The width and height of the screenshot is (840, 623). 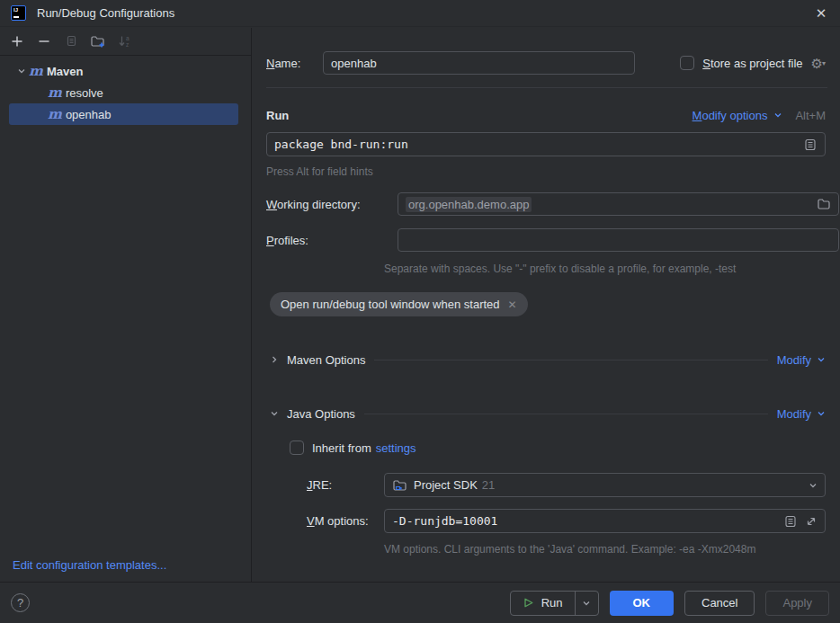 What do you see at coordinates (546, 144) in the screenshot?
I see `maven-command-input: package bnd-run:run` at bounding box center [546, 144].